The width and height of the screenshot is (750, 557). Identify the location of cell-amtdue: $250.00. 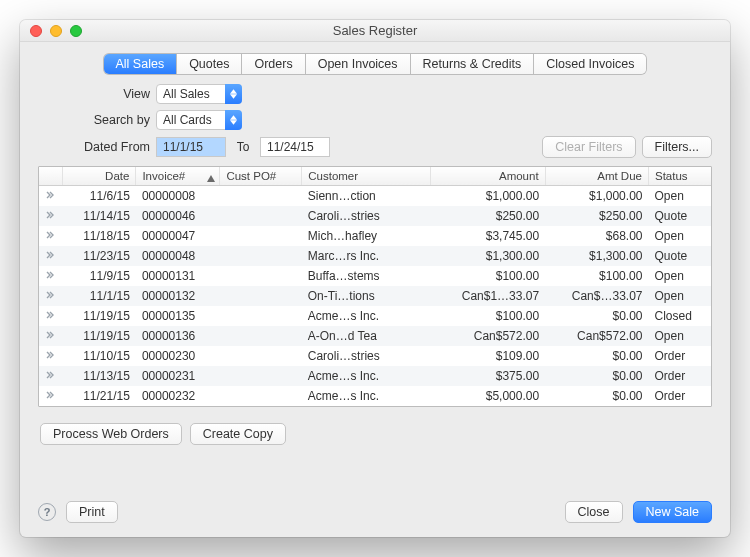
(596, 216).